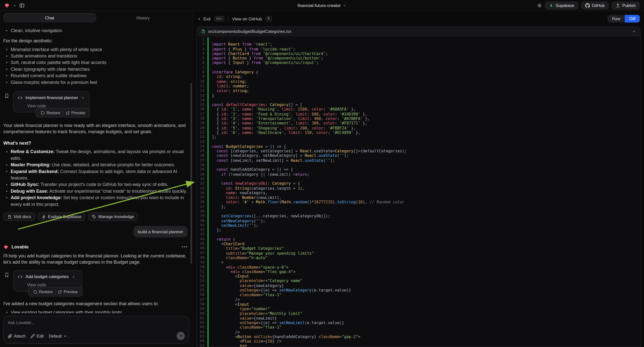 Image resolution: width=644 pixels, height=347 pixels. What do you see at coordinates (595, 6) in the screenshot?
I see `github-button: GitHub` at bounding box center [595, 6].